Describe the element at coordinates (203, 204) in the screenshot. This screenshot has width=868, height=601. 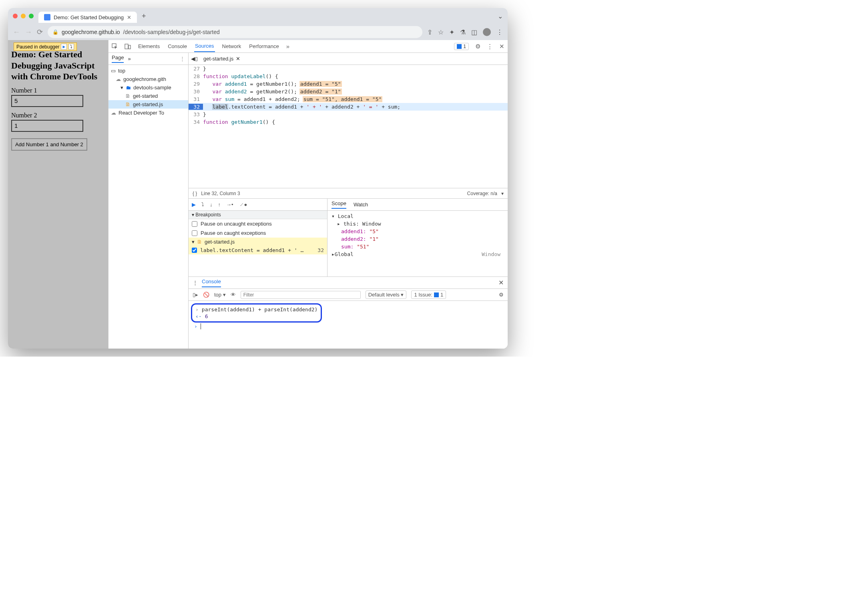
I see `step-over-icon: ⤵` at that location.